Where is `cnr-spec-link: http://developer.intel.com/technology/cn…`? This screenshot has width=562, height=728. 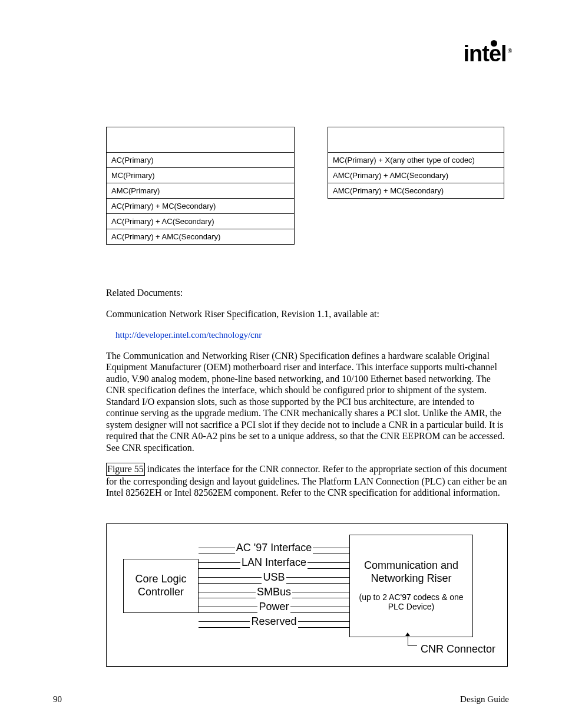
cnr-spec-link: http://developer.intel.com/technology/cn… is located at coordinates (189, 335).